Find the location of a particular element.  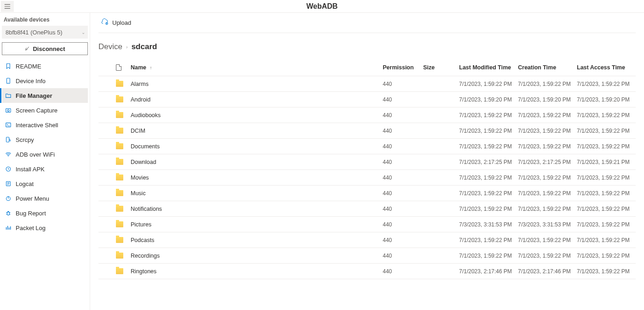

menu-toggle-button is located at coordinates (7, 6).